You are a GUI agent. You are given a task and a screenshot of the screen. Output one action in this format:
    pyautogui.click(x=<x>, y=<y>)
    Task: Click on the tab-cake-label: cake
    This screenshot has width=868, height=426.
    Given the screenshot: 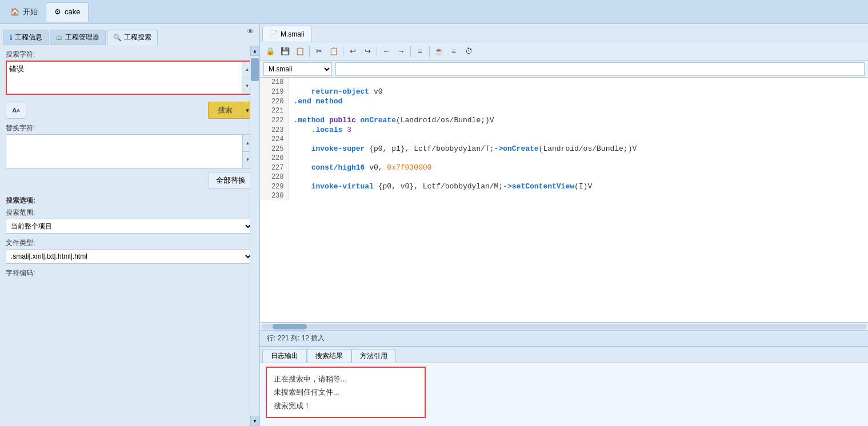 What is the action you would take?
    pyautogui.click(x=72, y=11)
    